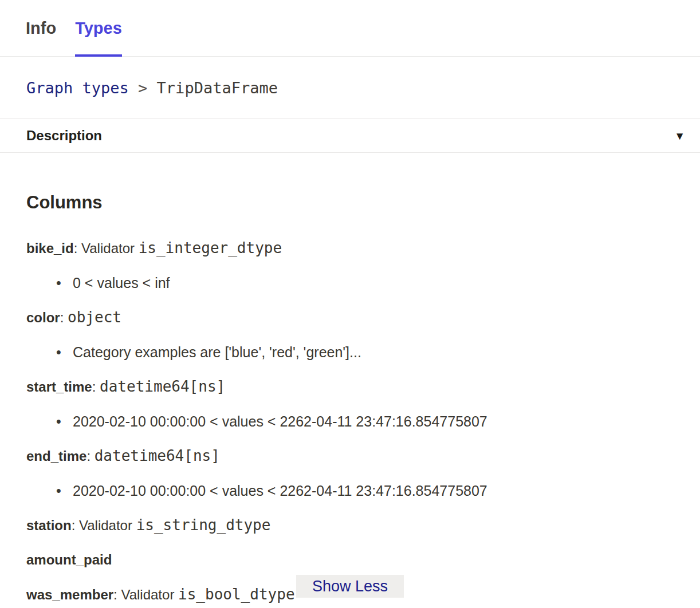 This screenshot has width=700, height=608. What do you see at coordinates (350, 334) in the screenshot?
I see `column-entry: color: object Category examples are ['bl…` at bounding box center [350, 334].